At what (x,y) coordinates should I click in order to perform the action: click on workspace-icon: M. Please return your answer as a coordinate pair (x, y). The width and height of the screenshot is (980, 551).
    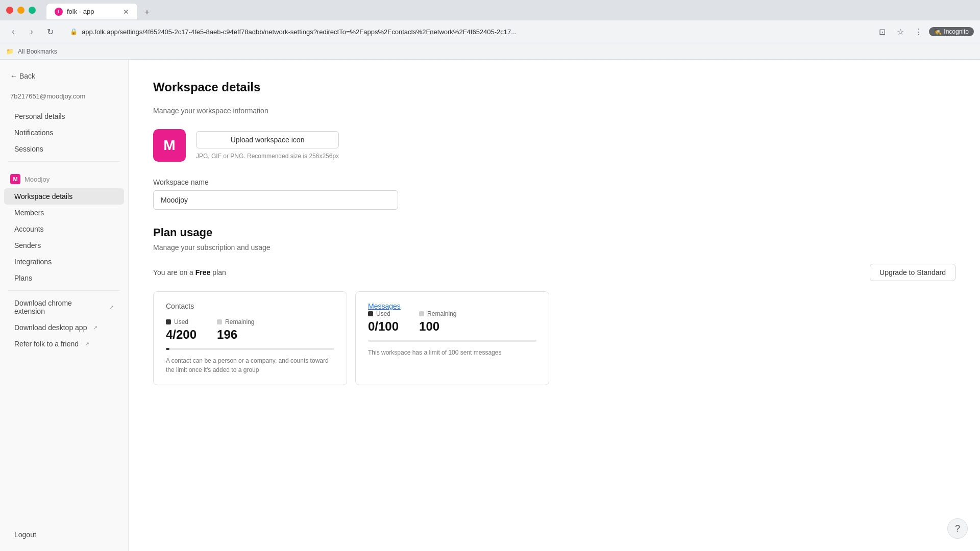
    Looking at the image, I should click on (15, 179).